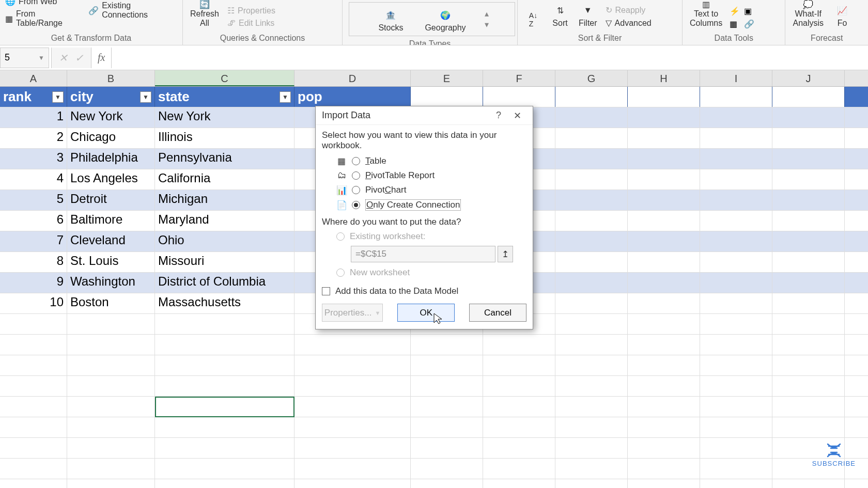 Image resolution: width=868 pixels, height=488 pixels. Describe the element at coordinates (749, 11) in the screenshot. I see `consolidate-icon: ▣` at that location.